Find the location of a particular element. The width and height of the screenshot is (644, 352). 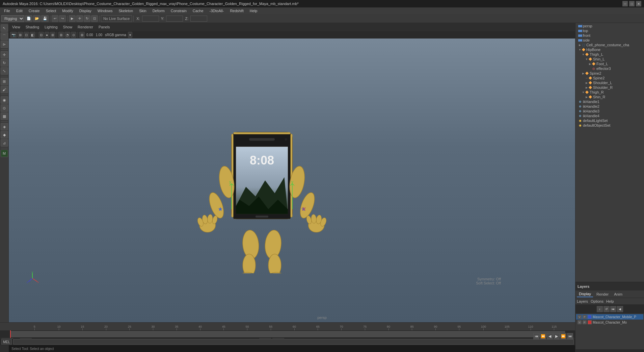

open-button: 📂 is located at coordinates (37, 19).